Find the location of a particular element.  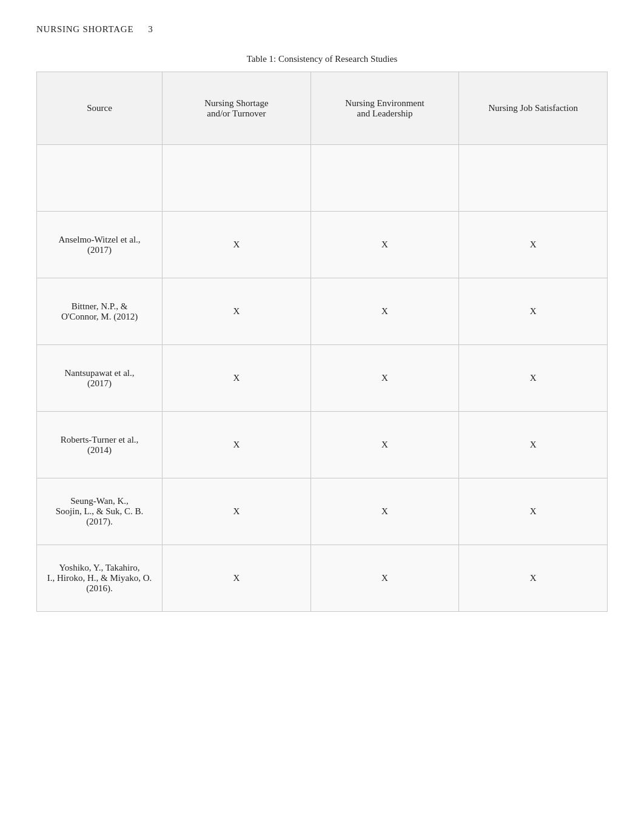

table-row: Anselmo-Witzel et al., (2017)XXX is located at coordinates (323, 245).